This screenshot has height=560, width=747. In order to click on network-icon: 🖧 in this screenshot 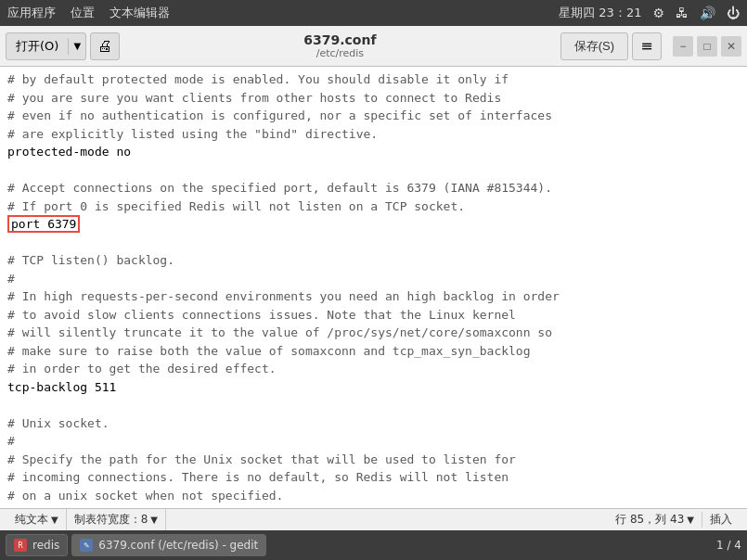, I will do `click(682, 13)`.